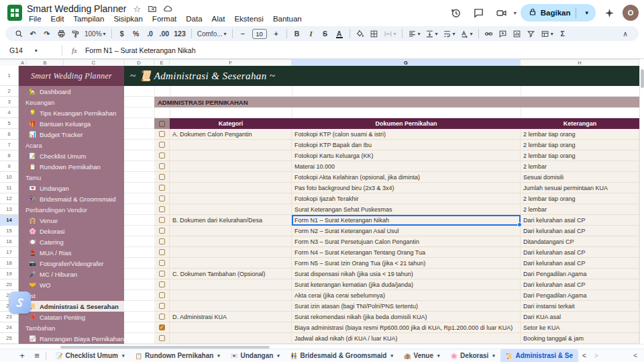 Image resolution: width=644 pixels, height=362 pixels. I want to click on sidebar-item-mua-rias: 💄MUA / Rias, so click(71, 253).